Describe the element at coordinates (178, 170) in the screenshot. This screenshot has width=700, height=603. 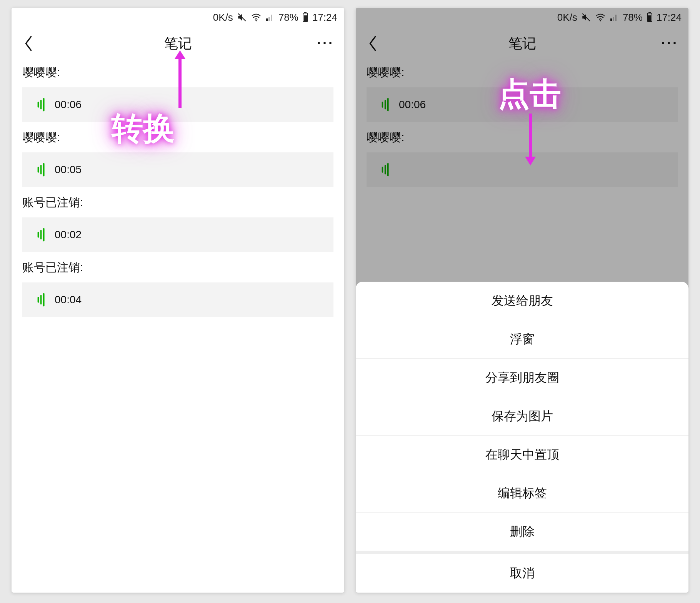
I see `voice-message: 00:05` at that location.